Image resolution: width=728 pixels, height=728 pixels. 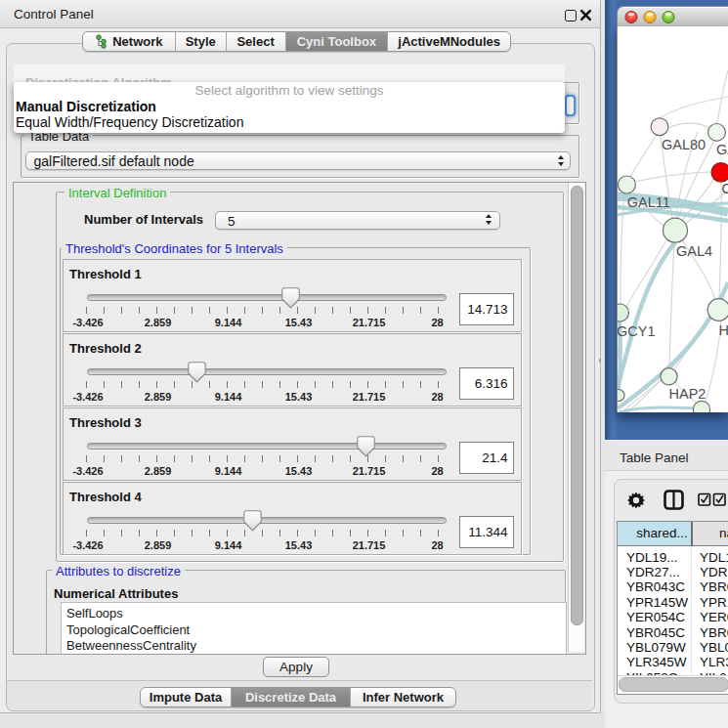 I want to click on svg-text: HAP2, so click(x=688, y=394).